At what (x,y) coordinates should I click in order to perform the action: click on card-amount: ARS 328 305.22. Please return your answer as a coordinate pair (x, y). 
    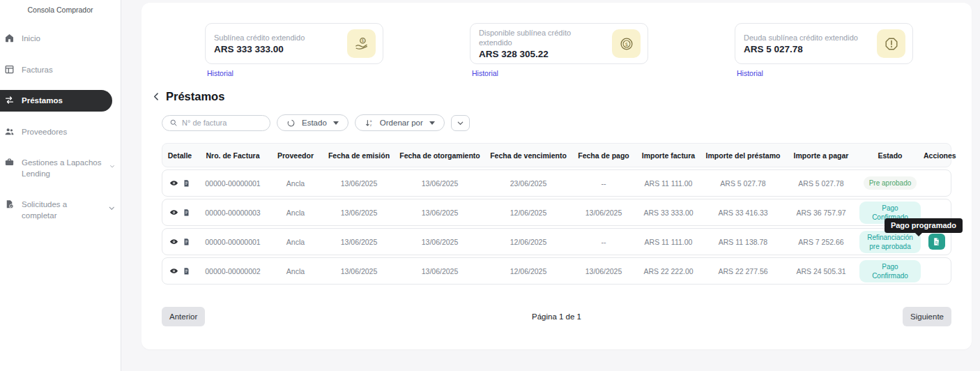
    Looking at the image, I should click on (537, 54).